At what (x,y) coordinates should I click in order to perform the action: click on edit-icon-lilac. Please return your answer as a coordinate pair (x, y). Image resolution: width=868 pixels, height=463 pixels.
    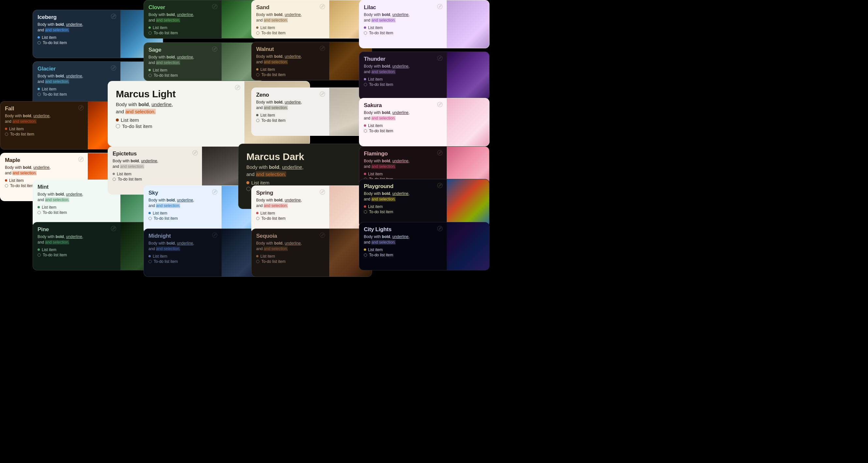
    Looking at the image, I should click on (440, 7).